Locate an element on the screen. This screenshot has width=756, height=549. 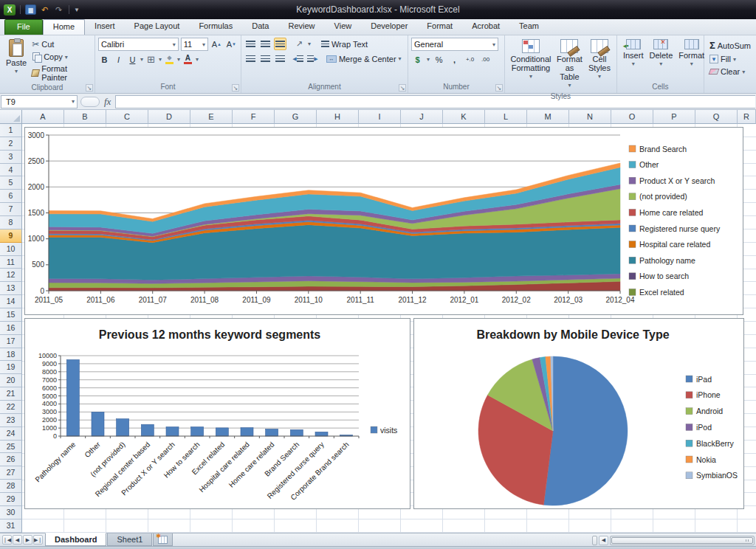
format-cells-button: Format▾ is located at coordinates (691, 60).